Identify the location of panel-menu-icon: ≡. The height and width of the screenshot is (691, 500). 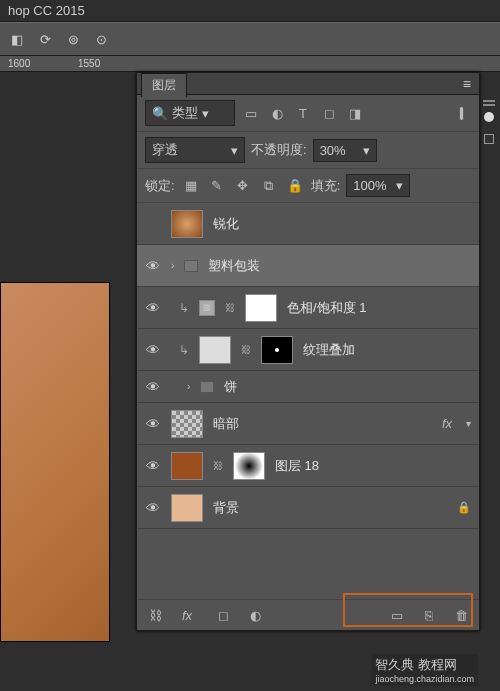
(467, 84).